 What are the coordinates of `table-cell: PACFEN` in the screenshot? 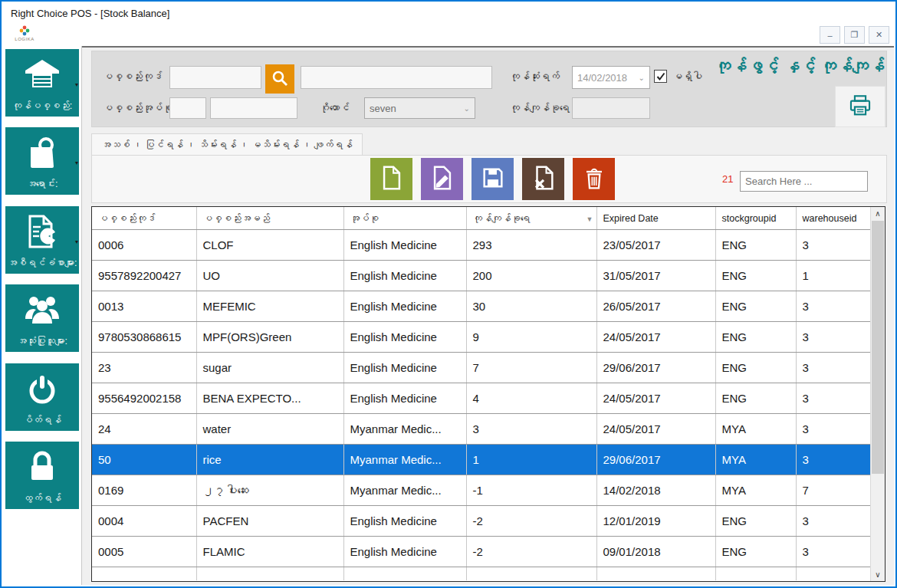 It's located at (270, 521).